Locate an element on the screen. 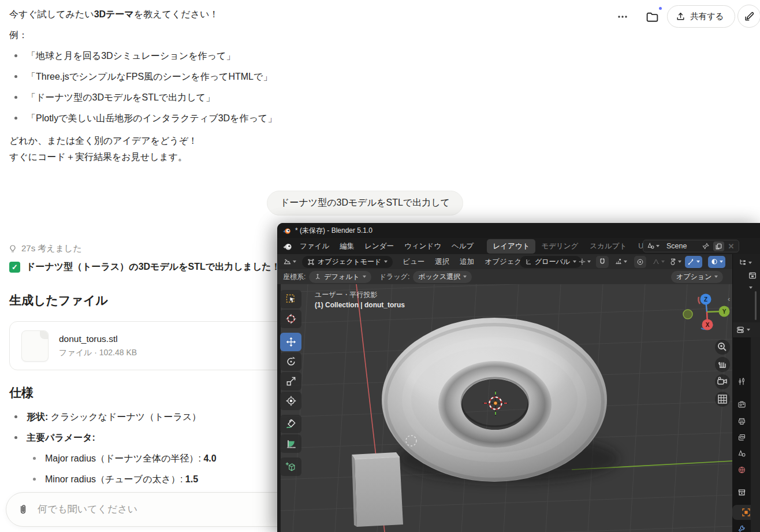  drag-mode-dropdown: ボックス選択 is located at coordinates (442, 277).